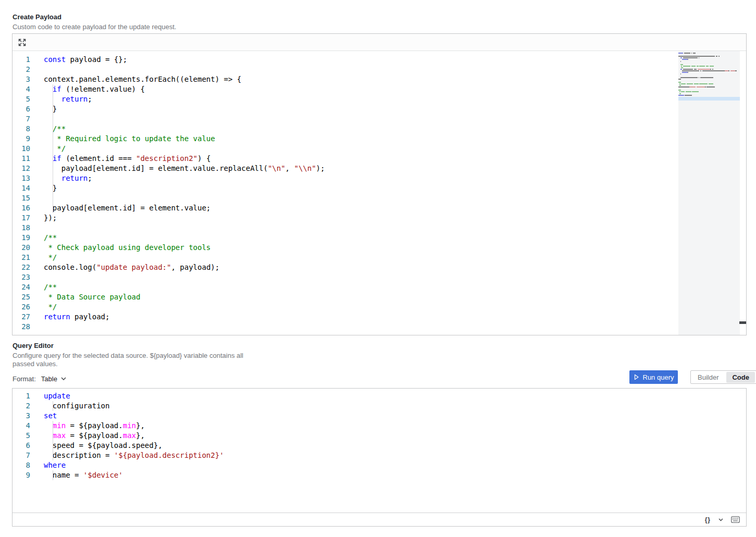 This screenshot has height=537, width=756. I want to click on code-line: 2 configuration, so click(379, 406).